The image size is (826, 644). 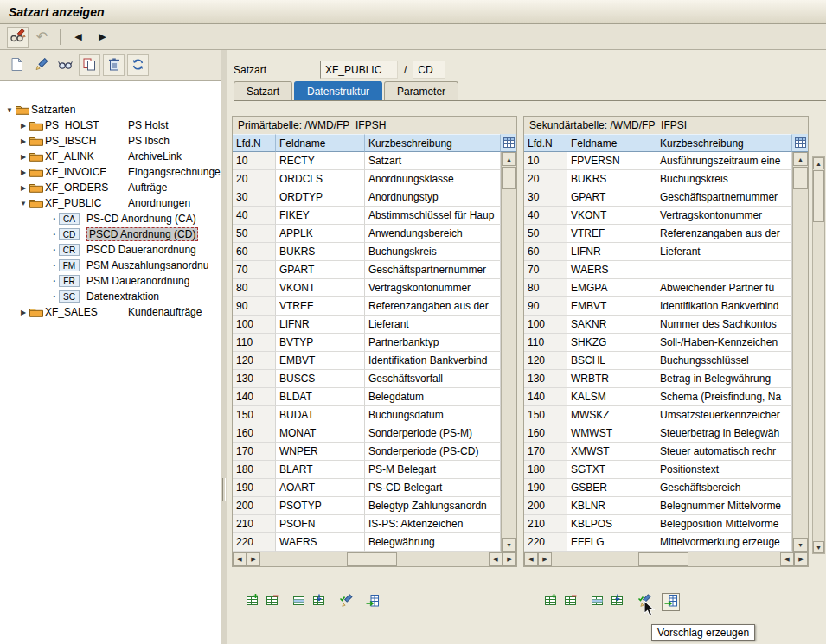 What do you see at coordinates (725, 451) in the screenshot?
I see `cell: Steuer automatisch rechr` at bounding box center [725, 451].